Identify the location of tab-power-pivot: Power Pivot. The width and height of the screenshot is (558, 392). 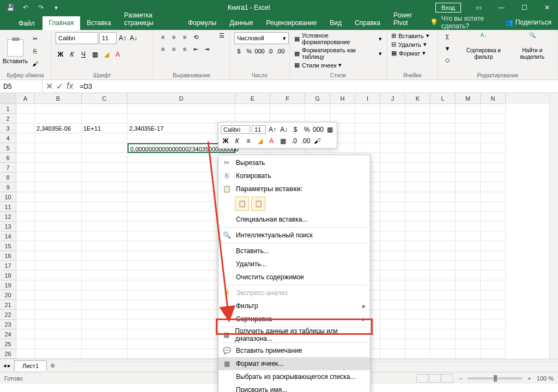
(409, 20).